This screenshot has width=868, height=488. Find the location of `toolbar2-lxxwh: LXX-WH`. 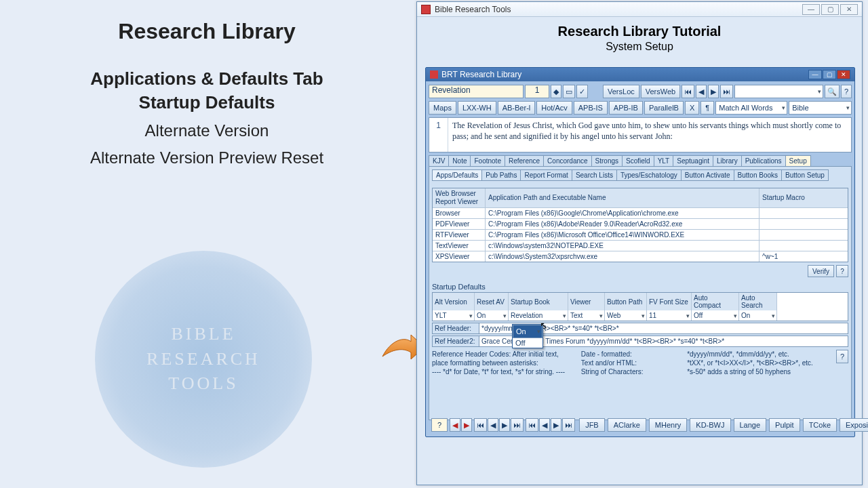

toolbar2-lxxwh: LXX-WH is located at coordinates (477, 108).